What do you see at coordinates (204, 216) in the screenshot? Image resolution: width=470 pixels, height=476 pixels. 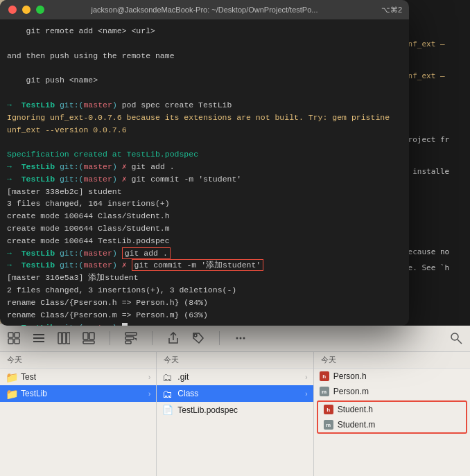 I see `terminal-line: create mode 100644 Class/Student.h` at bounding box center [204, 216].